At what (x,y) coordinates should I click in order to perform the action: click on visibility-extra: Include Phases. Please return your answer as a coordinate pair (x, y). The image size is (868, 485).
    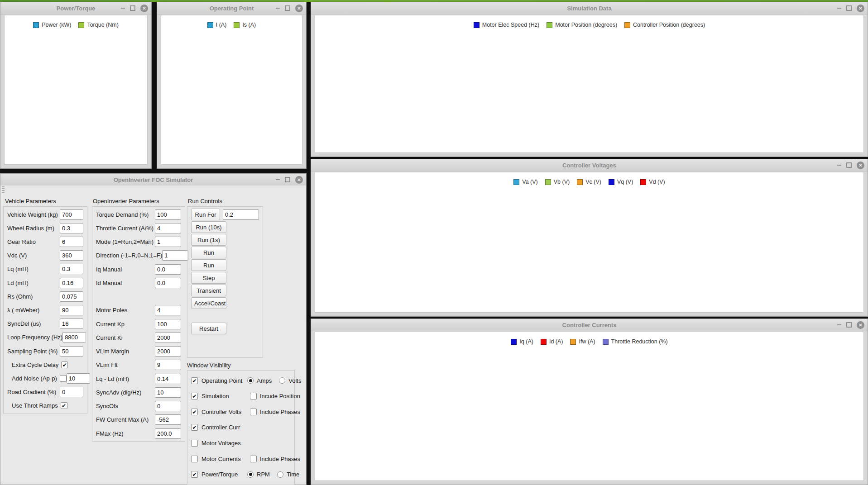
    Looking at the image, I should click on (273, 412).